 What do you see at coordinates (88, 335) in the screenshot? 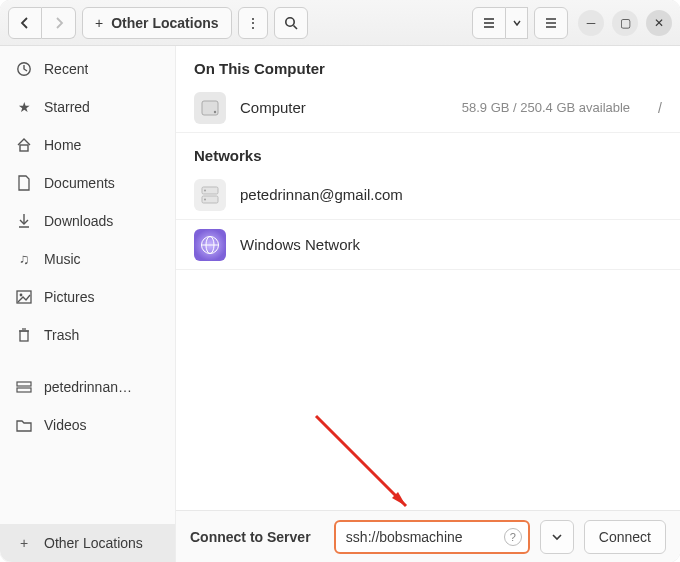
I see `sidebar-item-trash: Trash` at bounding box center [88, 335].